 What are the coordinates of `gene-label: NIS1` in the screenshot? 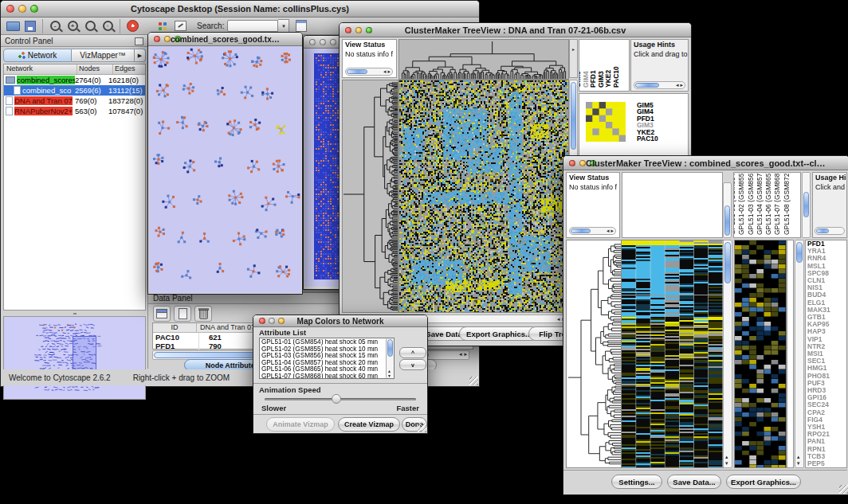 It's located at (826, 288).